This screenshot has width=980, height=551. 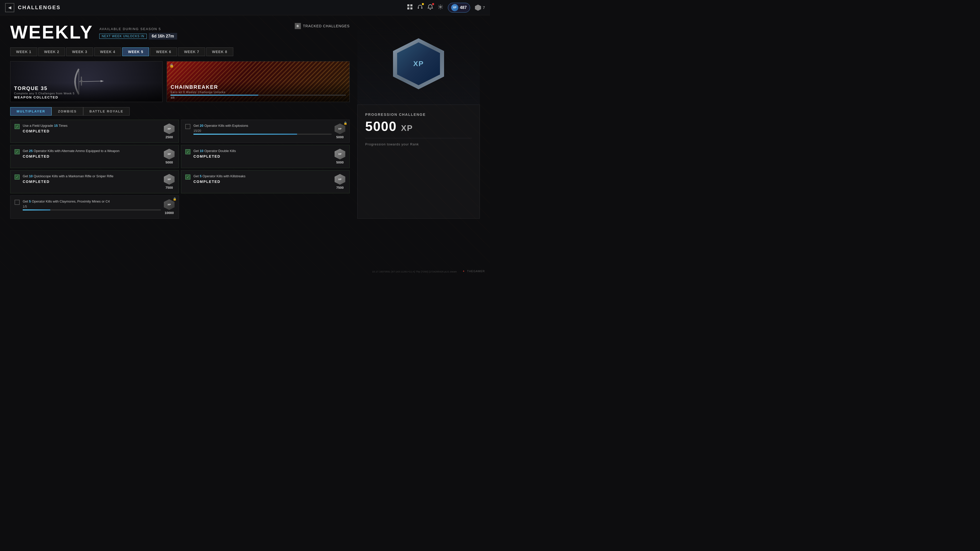 What do you see at coordinates (169, 154) in the screenshot?
I see `challenge-3-xp-icon: XP` at bounding box center [169, 154].